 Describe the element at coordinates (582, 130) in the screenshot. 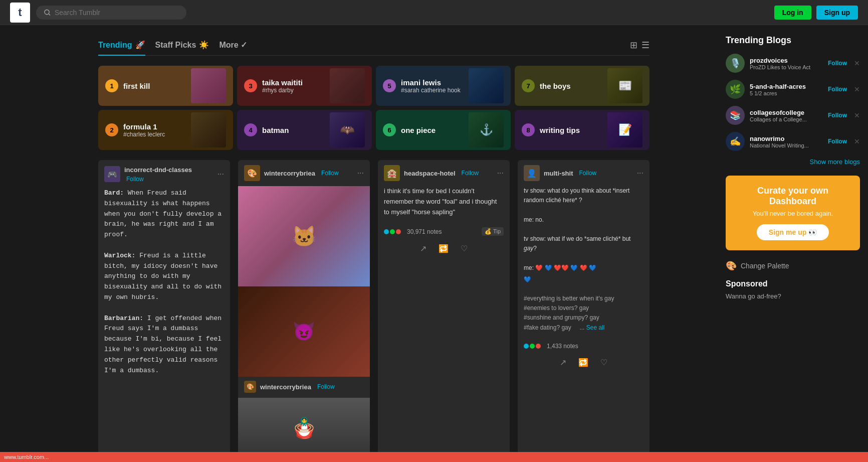

I see `trending-item-8: 8 writing tips 📝` at that location.